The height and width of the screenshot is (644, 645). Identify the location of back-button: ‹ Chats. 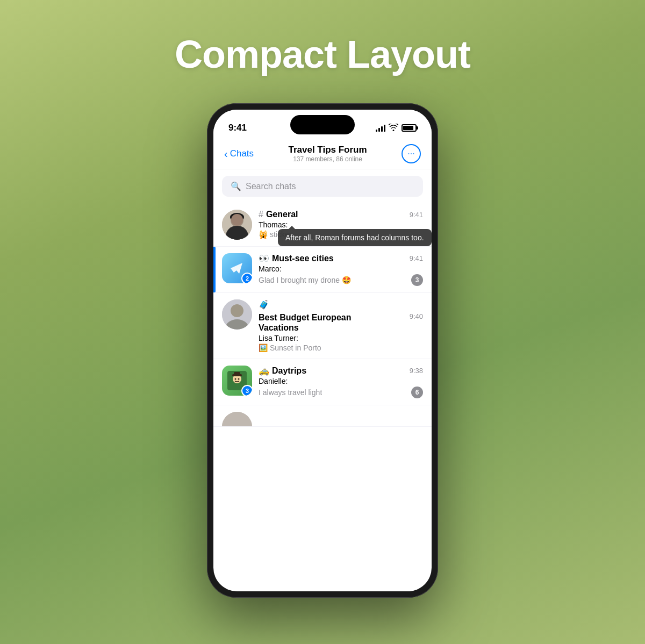
(239, 154).